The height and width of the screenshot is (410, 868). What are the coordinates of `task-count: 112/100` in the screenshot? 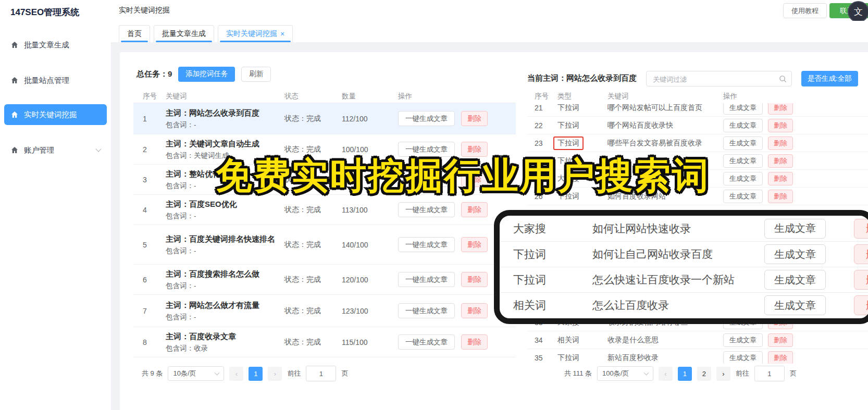 It's located at (370, 119).